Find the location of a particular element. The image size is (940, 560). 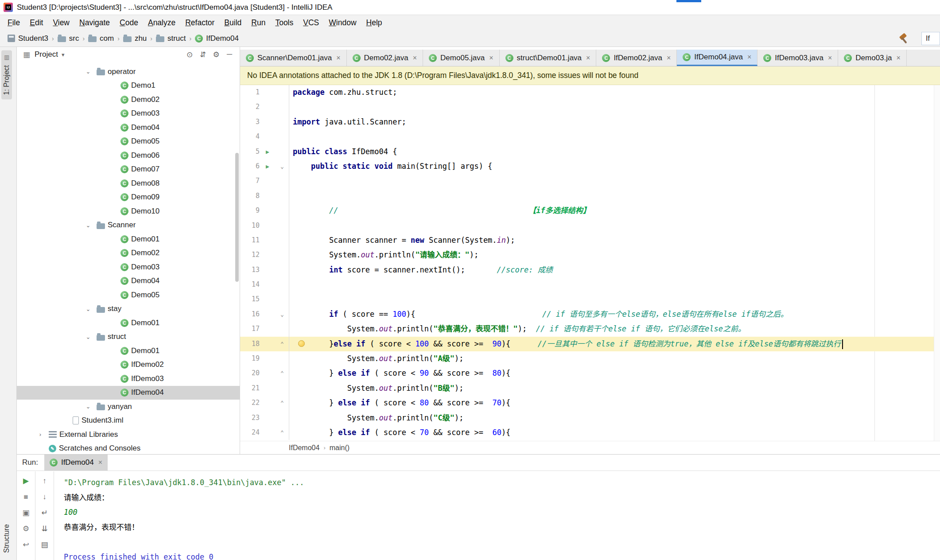

editor-tab-ifdemo02-java: CIfDemo02.java× is located at coordinates (637, 58).